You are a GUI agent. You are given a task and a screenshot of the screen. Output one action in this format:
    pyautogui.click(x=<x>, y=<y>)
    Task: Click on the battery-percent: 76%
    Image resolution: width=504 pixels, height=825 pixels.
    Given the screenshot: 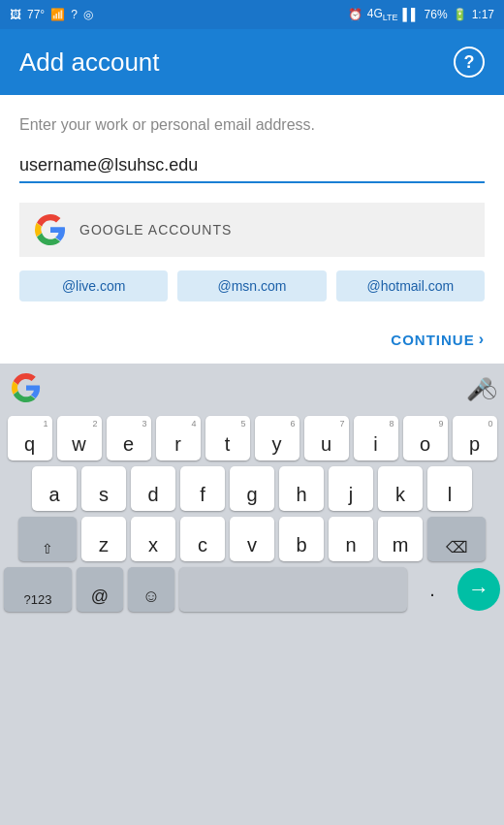 What is the action you would take?
    pyautogui.click(x=436, y=15)
    